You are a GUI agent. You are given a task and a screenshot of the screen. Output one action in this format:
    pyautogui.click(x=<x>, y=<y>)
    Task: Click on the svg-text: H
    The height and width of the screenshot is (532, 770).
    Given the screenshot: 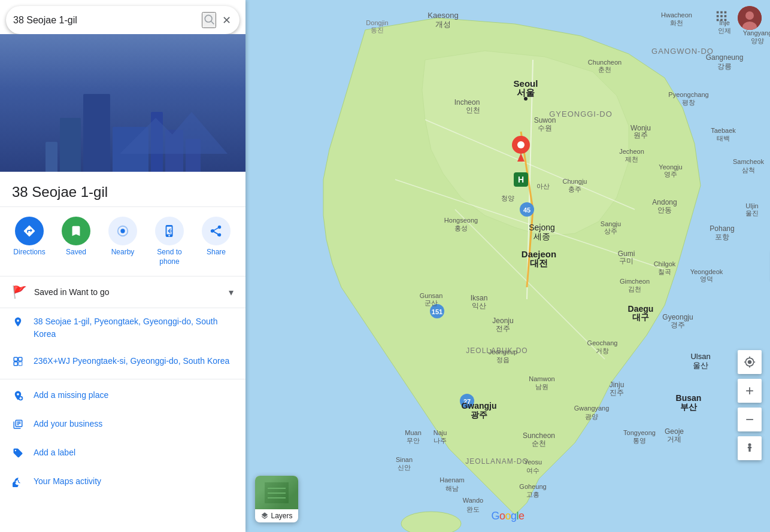 What is the action you would take?
    pyautogui.click(x=521, y=180)
    